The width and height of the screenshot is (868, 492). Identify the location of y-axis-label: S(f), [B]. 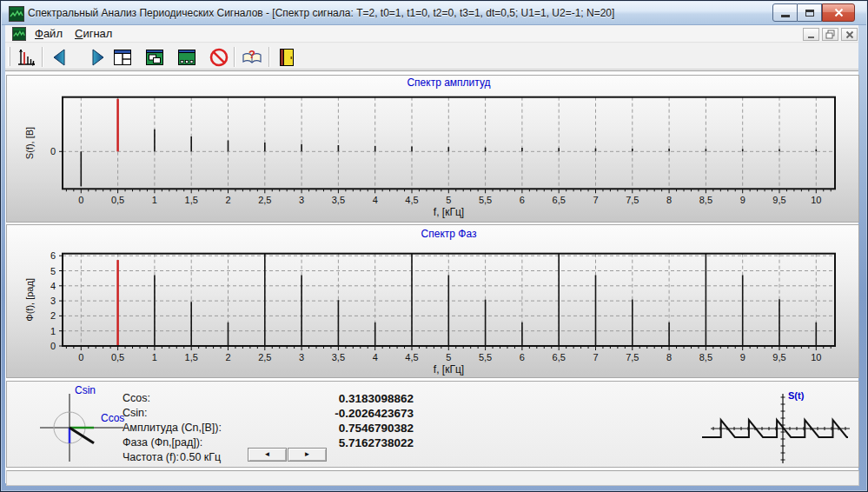
(30, 143).